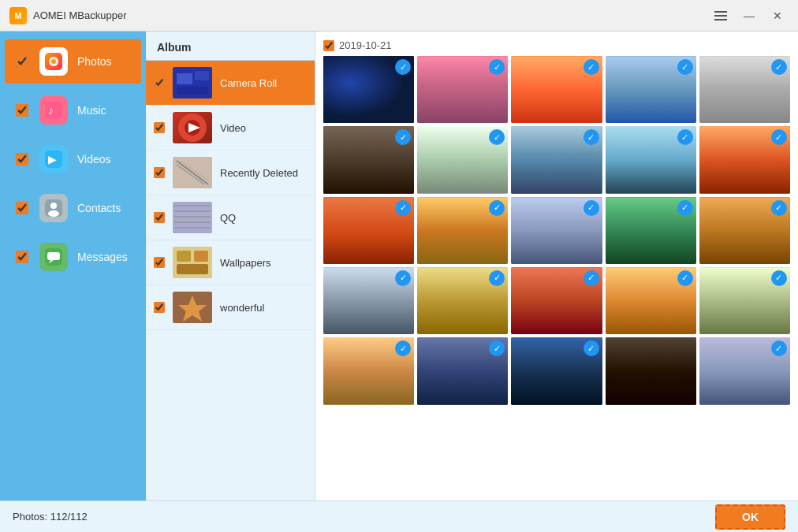 The width and height of the screenshot is (798, 532). Describe the element at coordinates (159, 218) in the screenshot. I see `qq-checkbox` at that location.